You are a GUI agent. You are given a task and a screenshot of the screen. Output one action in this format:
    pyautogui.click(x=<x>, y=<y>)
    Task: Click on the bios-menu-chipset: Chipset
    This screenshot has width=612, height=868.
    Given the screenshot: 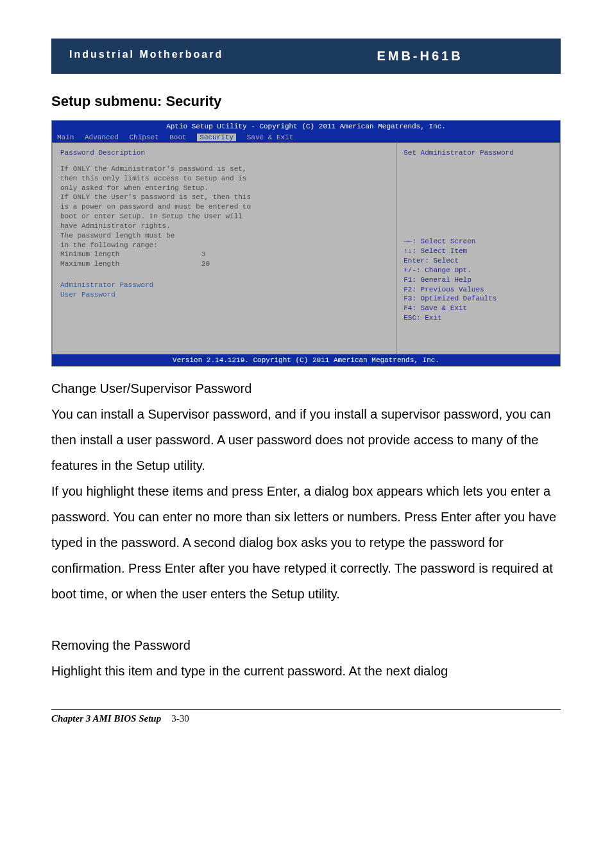 What is the action you would take?
    pyautogui.click(x=144, y=137)
    